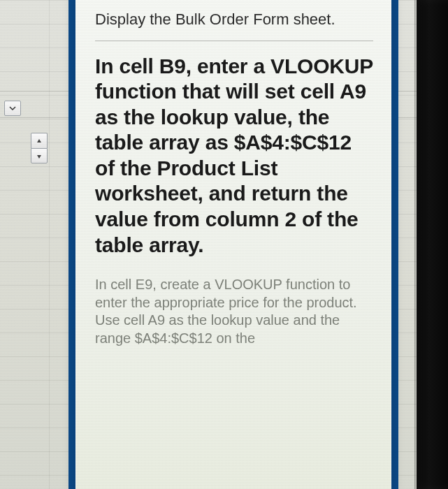 Image resolution: width=448 pixels, height=489 pixels. I want to click on monitor-bezel, so click(432, 245).